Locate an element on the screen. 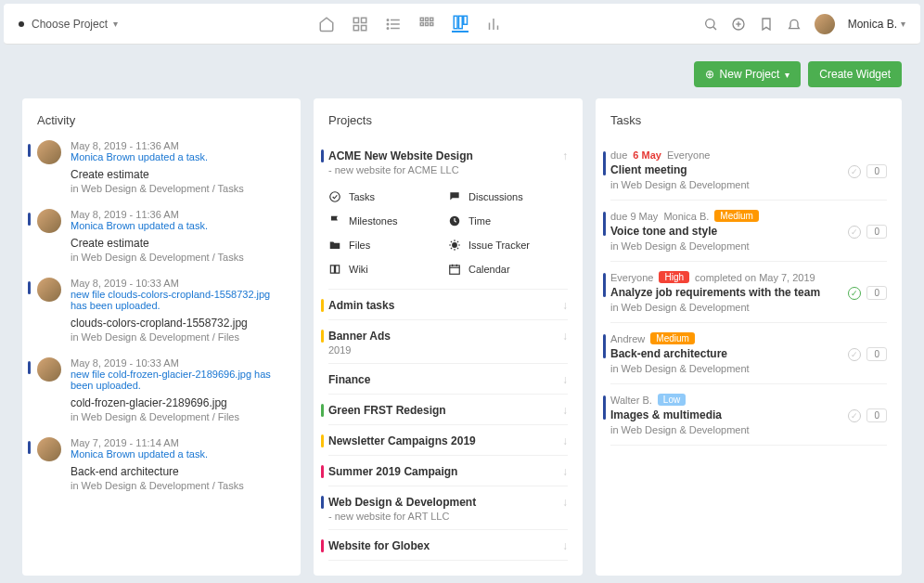  project-link-milestones: Milestones is located at coordinates (388, 221).